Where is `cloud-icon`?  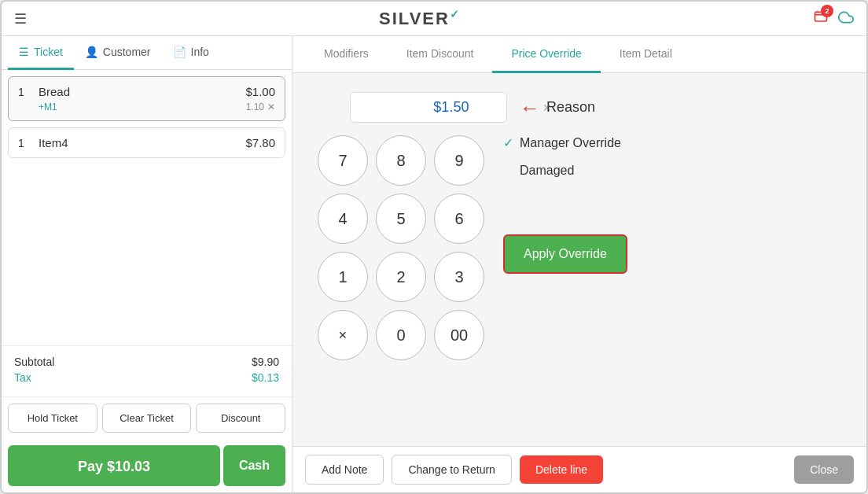
cloud-icon is located at coordinates (846, 17).